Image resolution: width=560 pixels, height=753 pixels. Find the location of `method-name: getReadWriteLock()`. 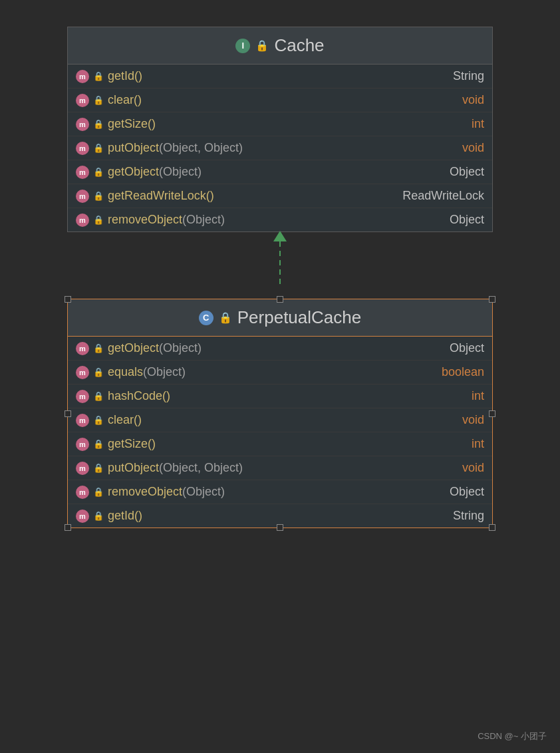

method-name: getReadWriteLock() is located at coordinates (253, 196).